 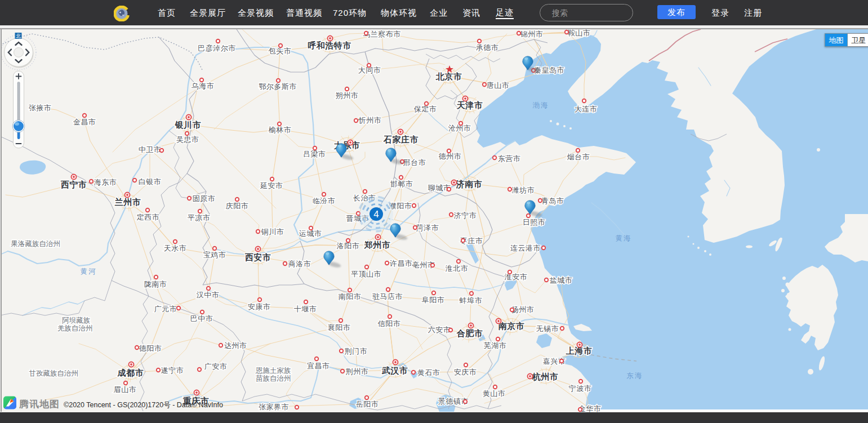 What do you see at coordinates (217, 48) in the screenshot?
I see `svg-text: 巴彦淖尔市` at bounding box center [217, 48].